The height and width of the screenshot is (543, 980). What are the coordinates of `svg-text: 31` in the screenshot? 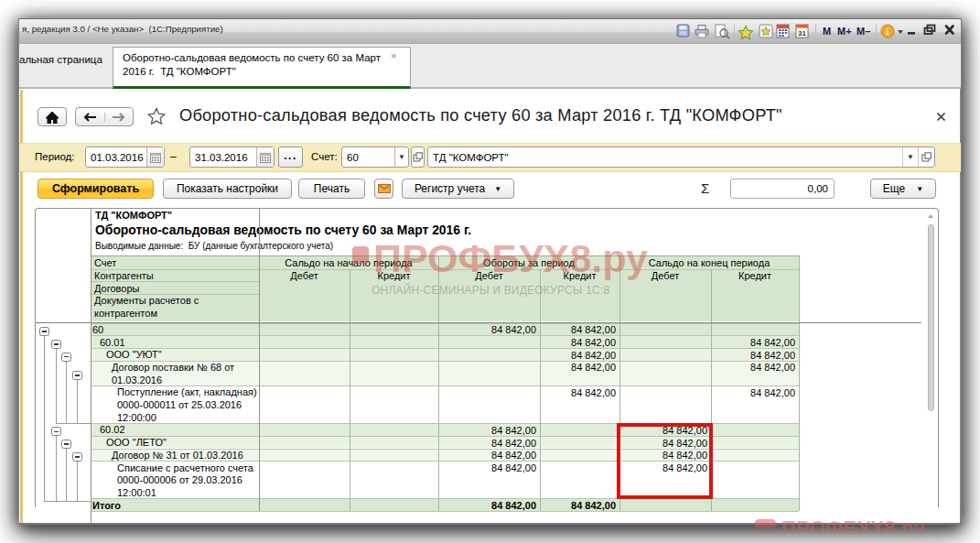 It's located at (802, 33).